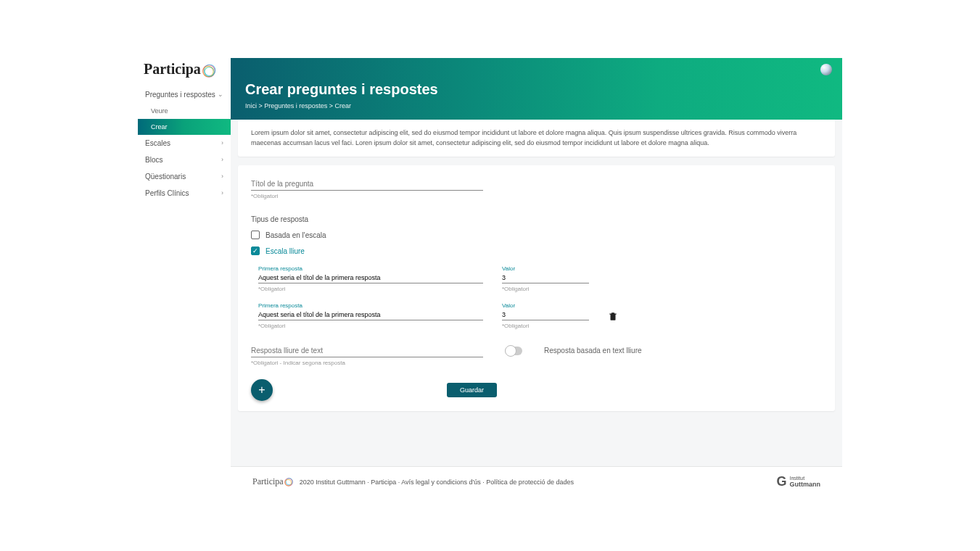 Image resolution: width=980 pixels, height=551 pixels. Describe the element at coordinates (537, 90) in the screenshot. I see `page-title: Crear preguntes i respostes` at that location.